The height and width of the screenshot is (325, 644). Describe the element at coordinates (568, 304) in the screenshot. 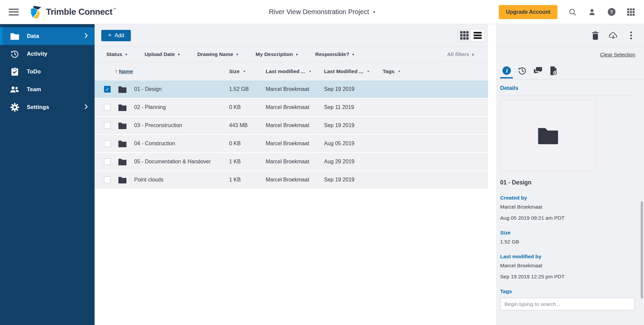

I see `tags-search-input` at that location.